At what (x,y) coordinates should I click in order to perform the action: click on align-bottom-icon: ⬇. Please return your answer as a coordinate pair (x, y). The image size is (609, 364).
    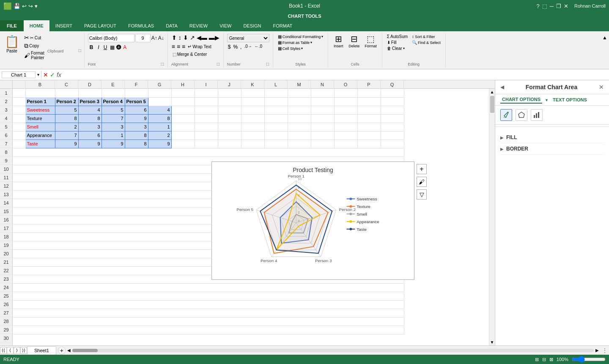
    Looking at the image, I should click on (186, 38).